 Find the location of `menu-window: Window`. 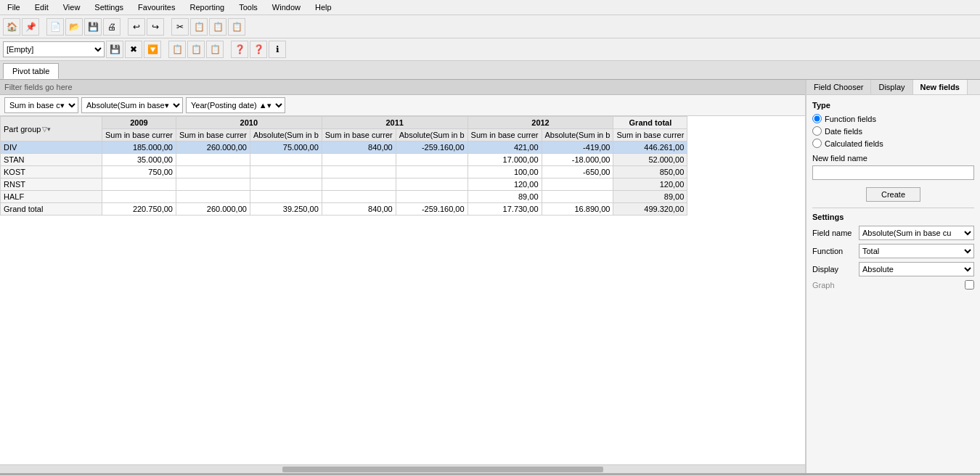

menu-window: Window is located at coordinates (286, 7).